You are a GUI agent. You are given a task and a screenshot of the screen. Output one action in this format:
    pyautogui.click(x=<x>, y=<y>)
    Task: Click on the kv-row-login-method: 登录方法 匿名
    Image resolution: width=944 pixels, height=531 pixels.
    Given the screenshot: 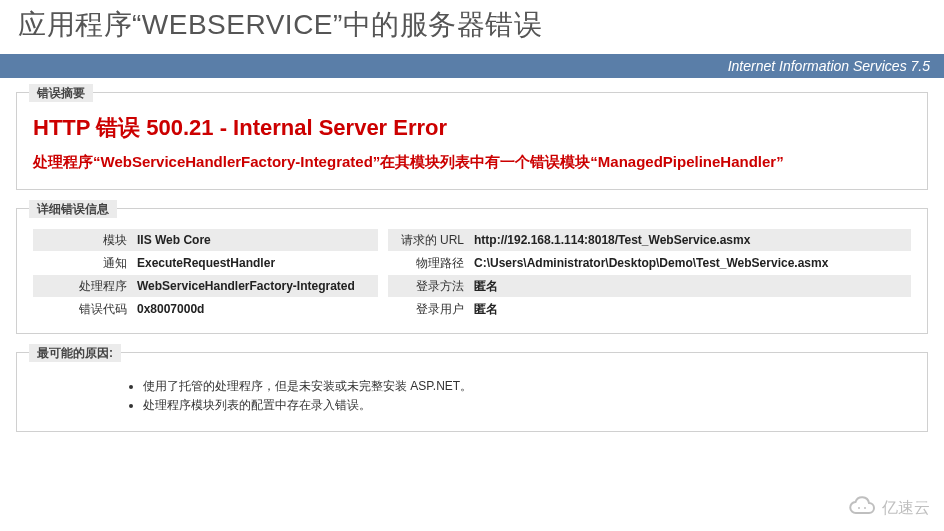 What is the action you would take?
    pyautogui.click(x=650, y=286)
    